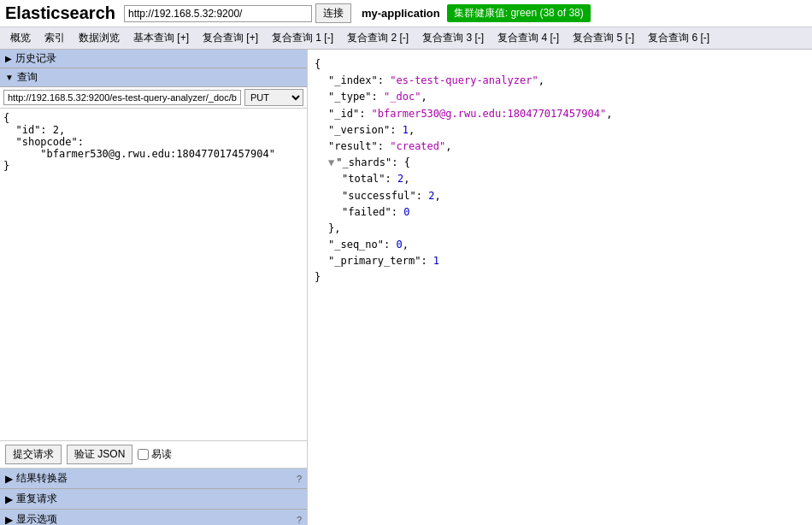 This screenshot has width=812, height=525. What do you see at coordinates (154, 78) in the screenshot?
I see `query-section-header: ▼ 查询` at bounding box center [154, 78].